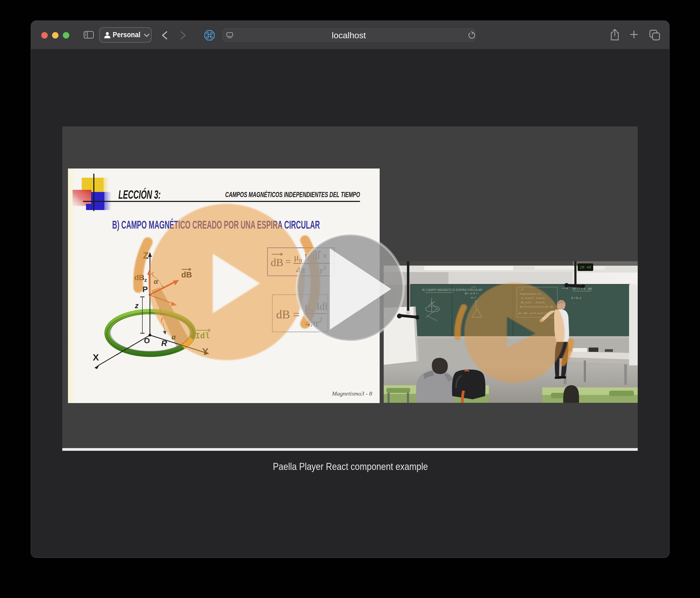 The height and width of the screenshot is (598, 700). What do you see at coordinates (136, 305) in the screenshot?
I see `svg-text: z` at bounding box center [136, 305].